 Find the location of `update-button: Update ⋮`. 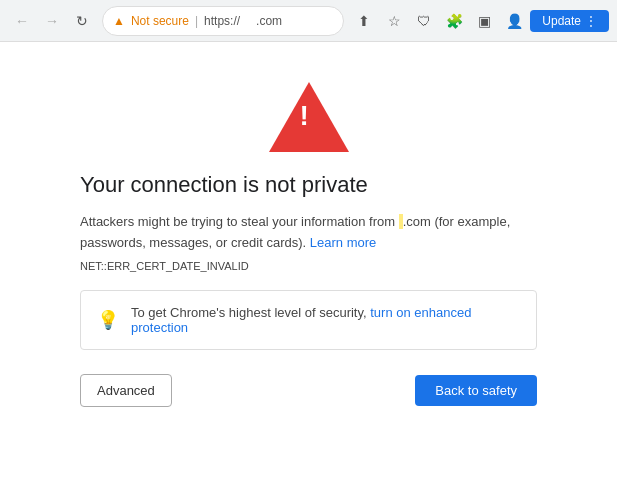

update-button: Update ⋮ is located at coordinates (570, 21).